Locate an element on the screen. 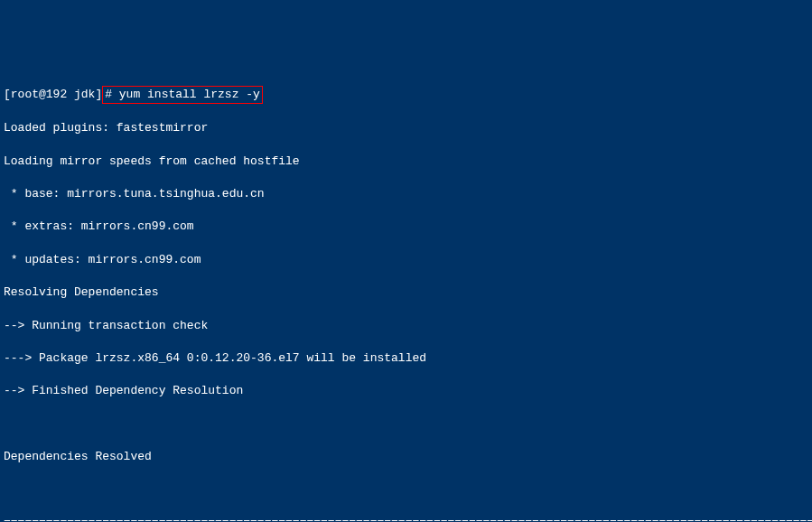 This screenshot has width=812, height=522. output-line: * updates: mirrors.cn99.com is located at coordinates (408, 260).